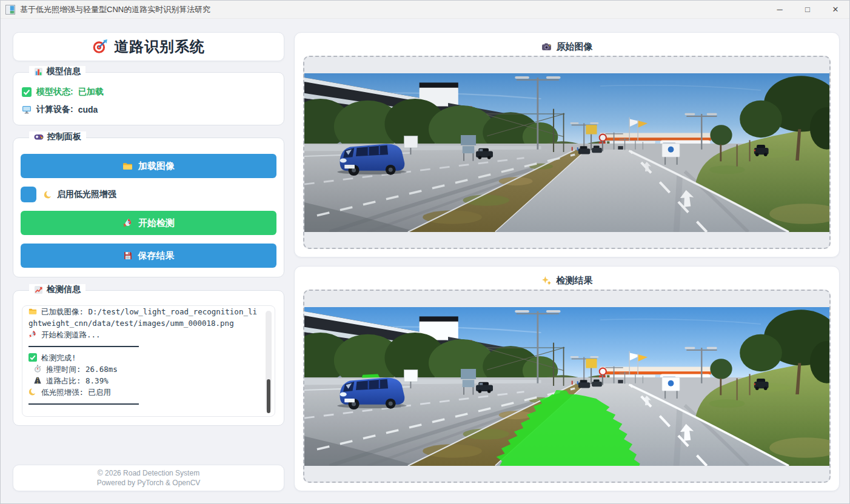  I want to click on device-label: 计算设备:, so click(55, 110).